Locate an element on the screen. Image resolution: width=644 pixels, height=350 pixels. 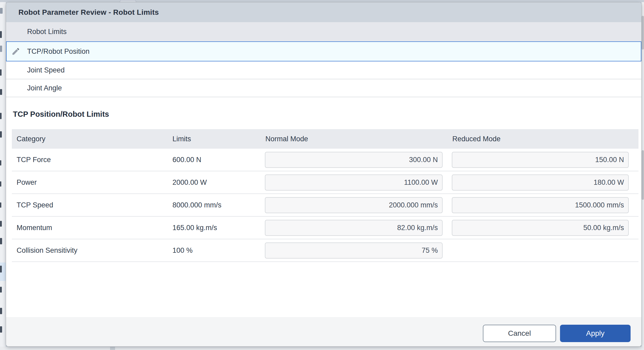
dialog-footer: Cancel Apply is located at coordinates (324, 332).